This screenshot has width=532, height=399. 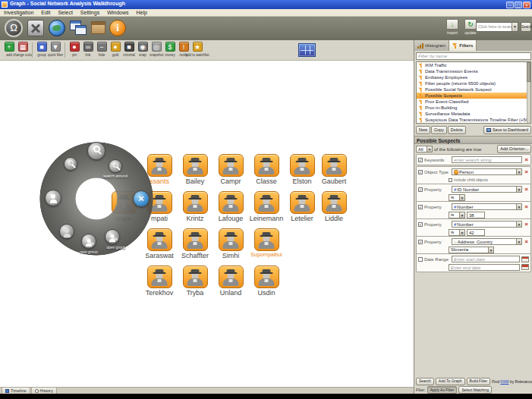 What do you see at coordinates (476, 215) in the screenshot?
I see `number-value-input: 38` at bounding box center [476, 215].